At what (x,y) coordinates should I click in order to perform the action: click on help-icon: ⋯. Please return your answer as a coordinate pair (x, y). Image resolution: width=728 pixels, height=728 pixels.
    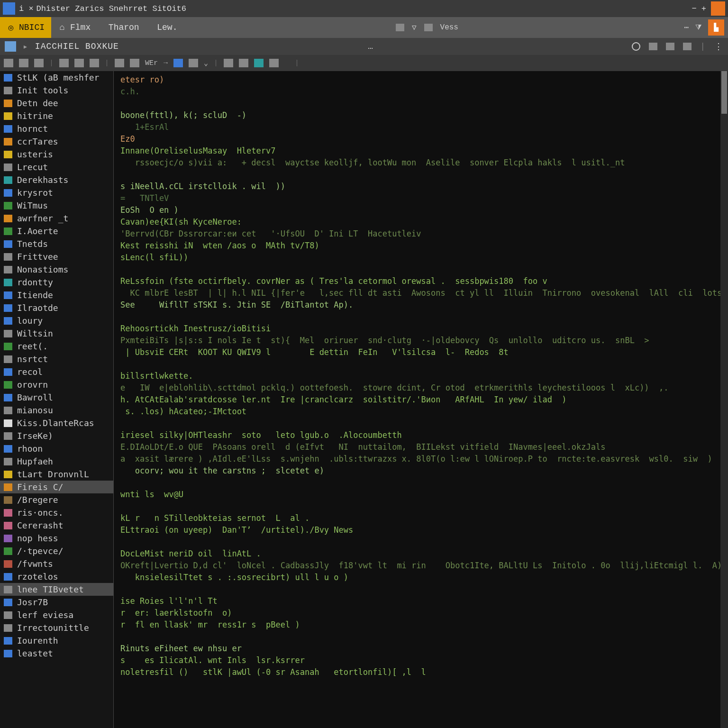
    Looking at the image, I should click on (686, 27).